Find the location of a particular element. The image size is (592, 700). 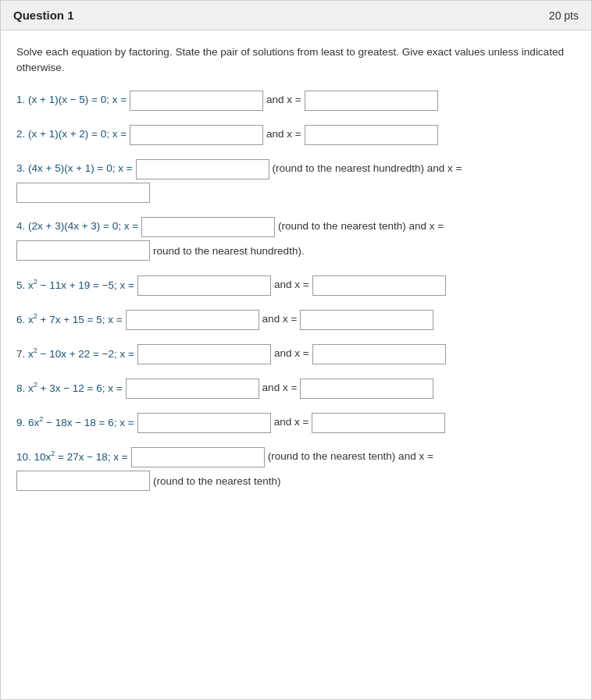

p2-answer2 is located at coordinates (372, 135).